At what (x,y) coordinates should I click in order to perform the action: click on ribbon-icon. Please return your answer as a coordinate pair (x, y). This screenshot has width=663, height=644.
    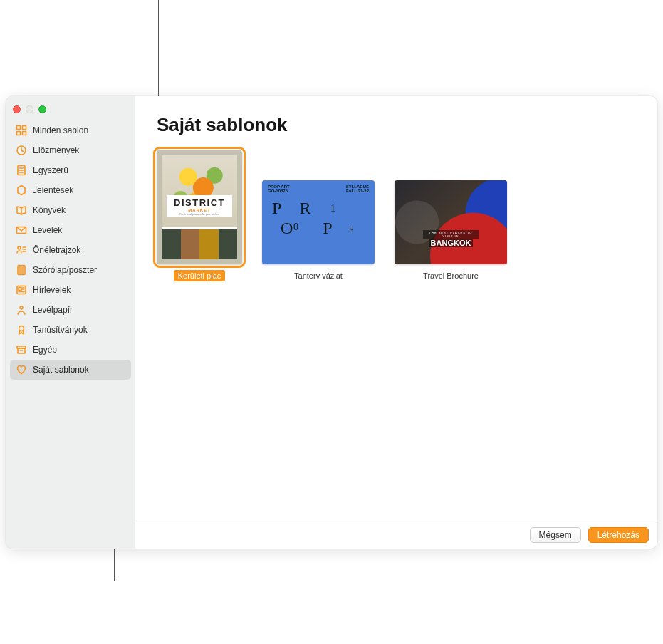
    Looking at the image, I should click on (21, 330).